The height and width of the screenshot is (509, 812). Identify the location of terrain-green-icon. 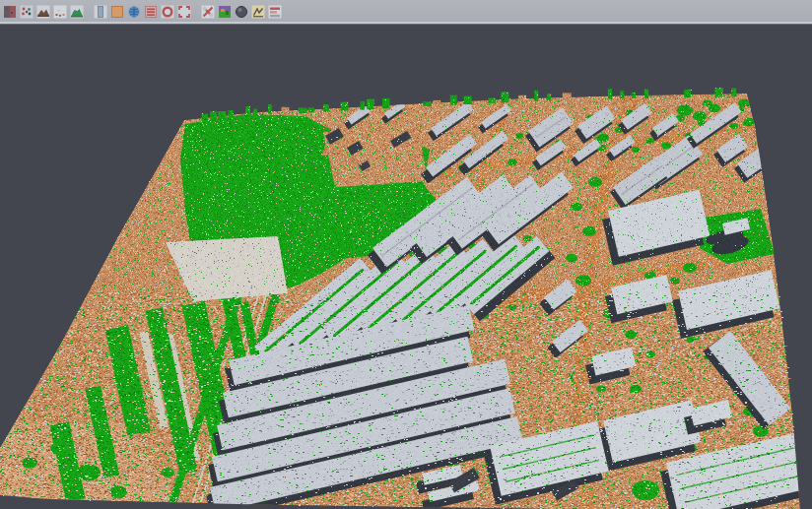
(77, 12).